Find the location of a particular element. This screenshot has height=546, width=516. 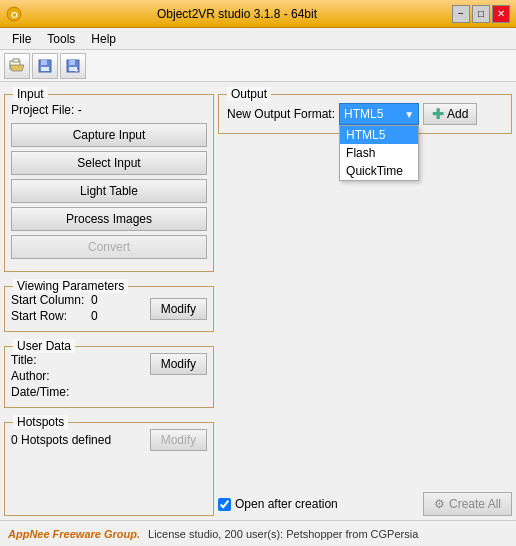

project-file-value: - is located at coordinates (80, 110).